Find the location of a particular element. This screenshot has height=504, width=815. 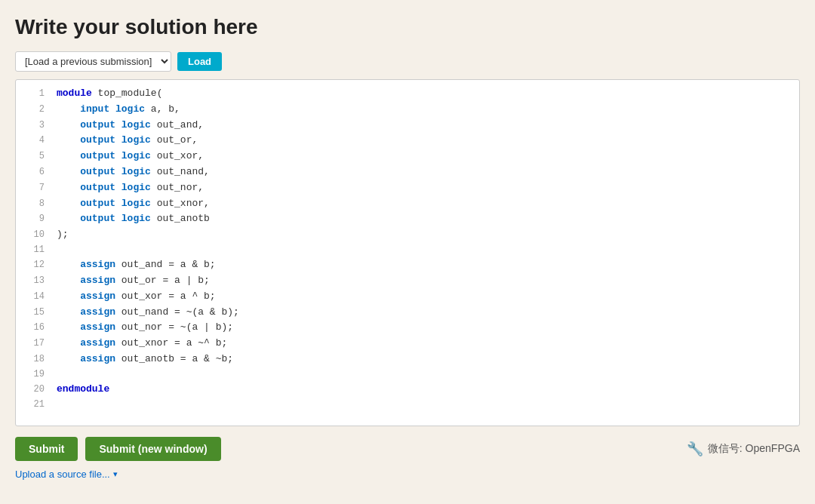

upload-label: Upload a source file... is located at coordinates (63, 474).